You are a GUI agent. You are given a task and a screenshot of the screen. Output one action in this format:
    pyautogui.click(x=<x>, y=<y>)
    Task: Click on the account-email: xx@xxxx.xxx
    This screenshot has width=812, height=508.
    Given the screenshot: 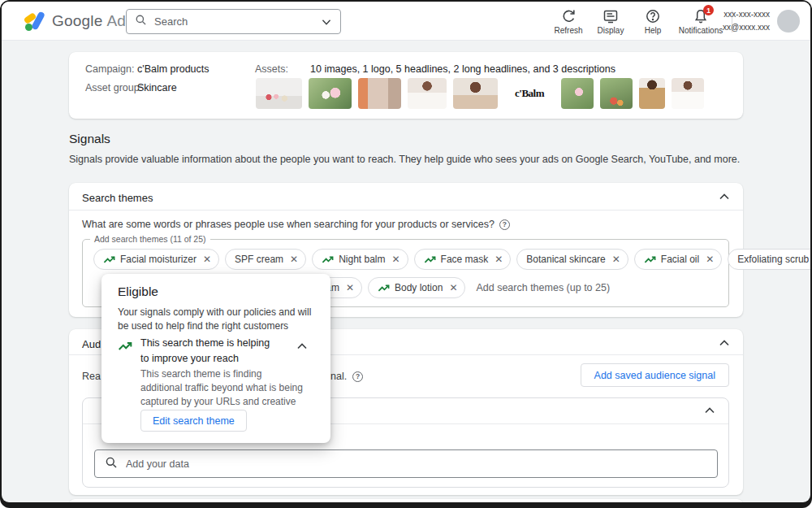 What is the action you would take?
    pyautogui.click(x=746, y=28)
    